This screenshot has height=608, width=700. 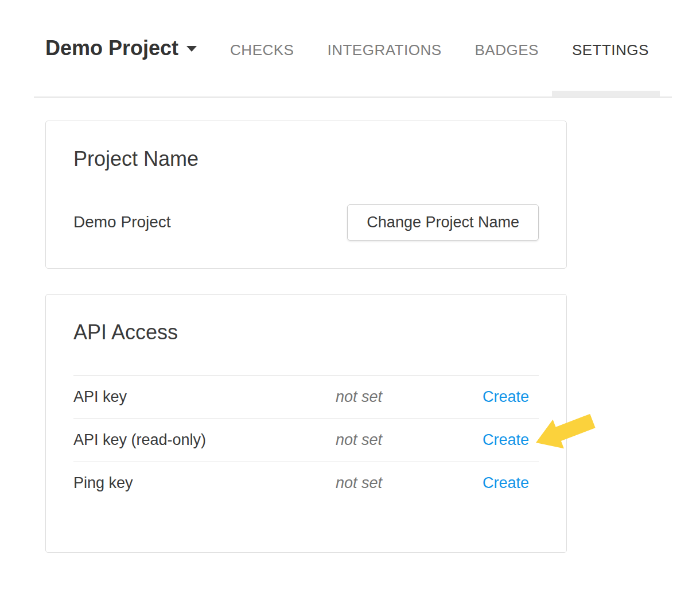 What do you see at coordinates (122, 222) in the screenshot?
I see `current-project-name: Demo Project` at bounding box center [122, 222].